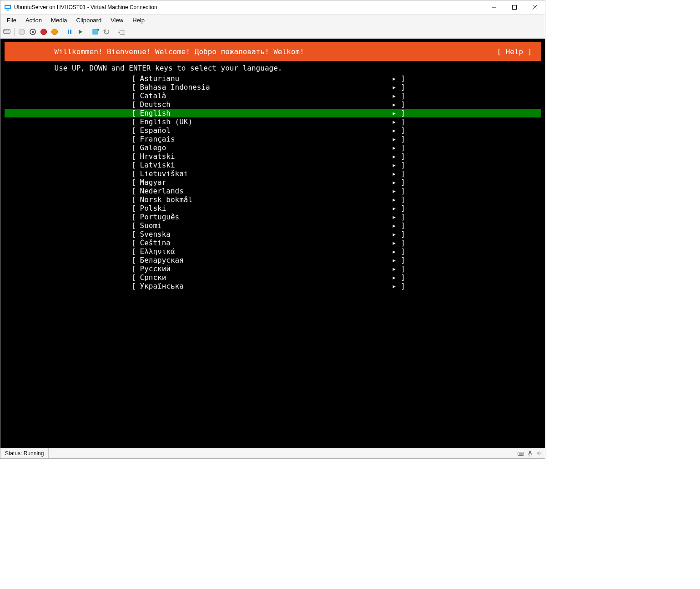  I want to click on toolbar-shutdown-button, so click(44, 32).